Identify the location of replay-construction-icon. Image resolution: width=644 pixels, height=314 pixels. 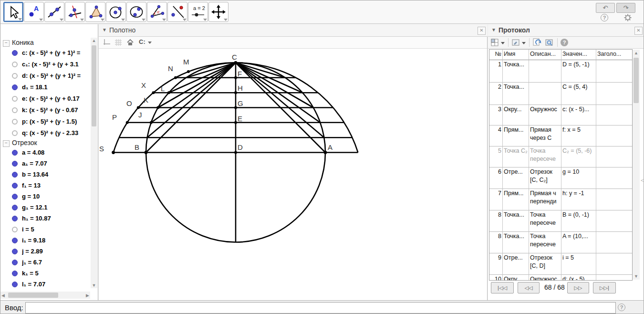
(537, 43).